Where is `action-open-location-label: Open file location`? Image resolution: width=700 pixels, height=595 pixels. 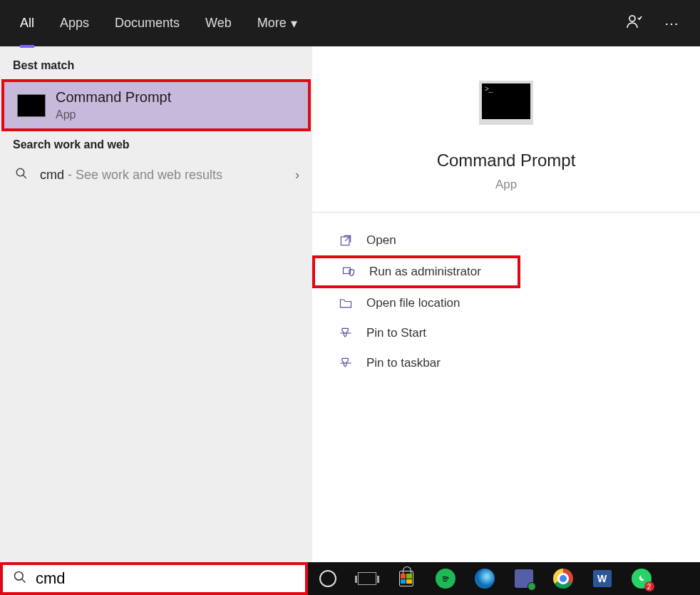
action-open-location-label: Open file location is located at coordinates (413, 303).